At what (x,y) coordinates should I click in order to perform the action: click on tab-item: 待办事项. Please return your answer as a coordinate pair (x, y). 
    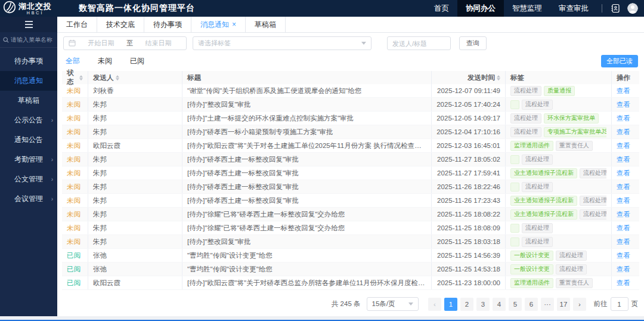
    Looking at the image, I should click on (168, 24).